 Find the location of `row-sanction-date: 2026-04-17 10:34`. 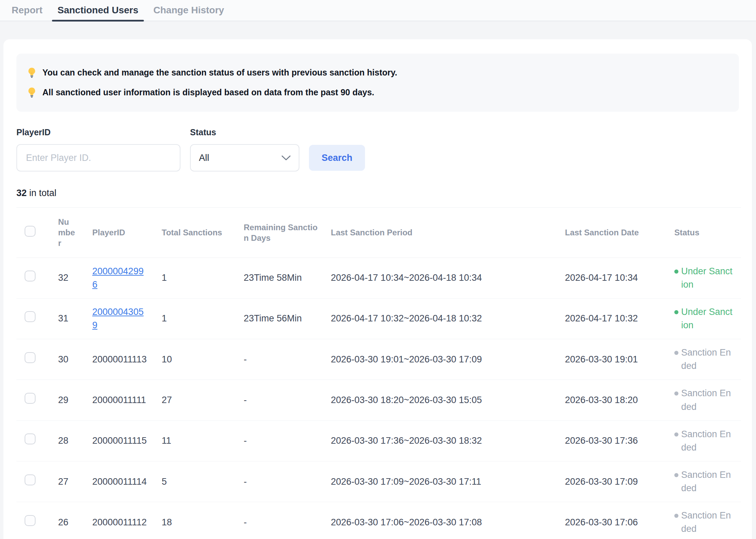

row-sanction-date: 2026-04-17 10:34 is located at coordinates (616, 278).